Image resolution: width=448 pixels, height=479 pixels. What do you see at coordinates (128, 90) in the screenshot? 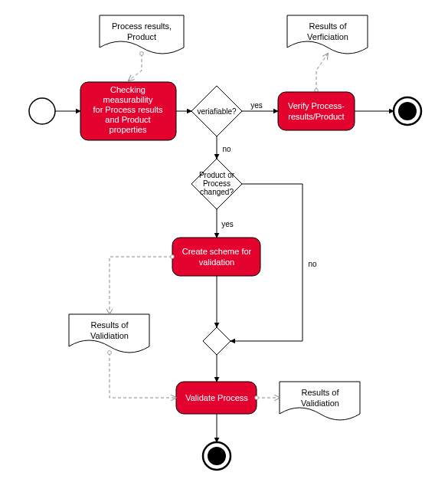
I see `task-check-l1: Checking` at bounding box center [128, 90].